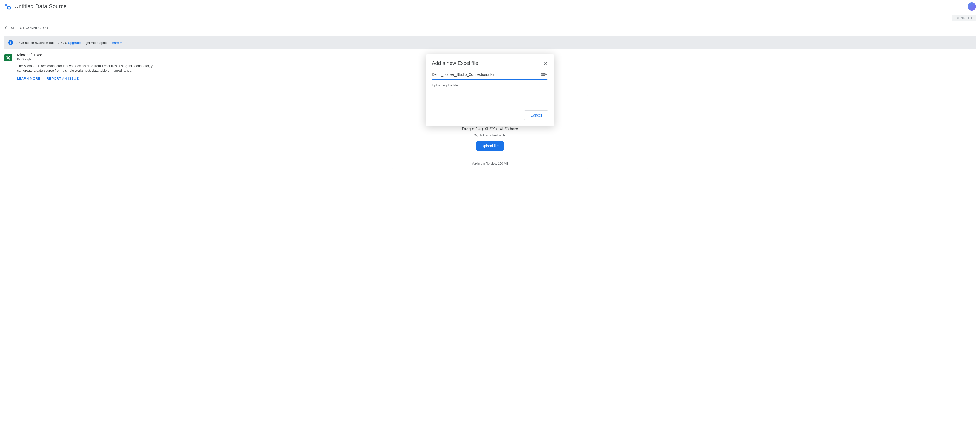  Describe the element at coordinates (536, 115) in the screenshot. I see `cancel-button: Cancel` at that location.